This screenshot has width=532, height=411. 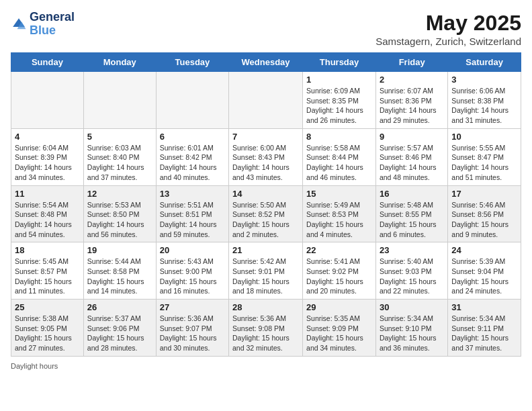 What do you see at coordinates (48, 214) in the screenshot?
I see `calendar-cell: 11Sunrise: 5:54 AM Sunset: 8:48 PM Dayli…` at bounding box center [48, 214].